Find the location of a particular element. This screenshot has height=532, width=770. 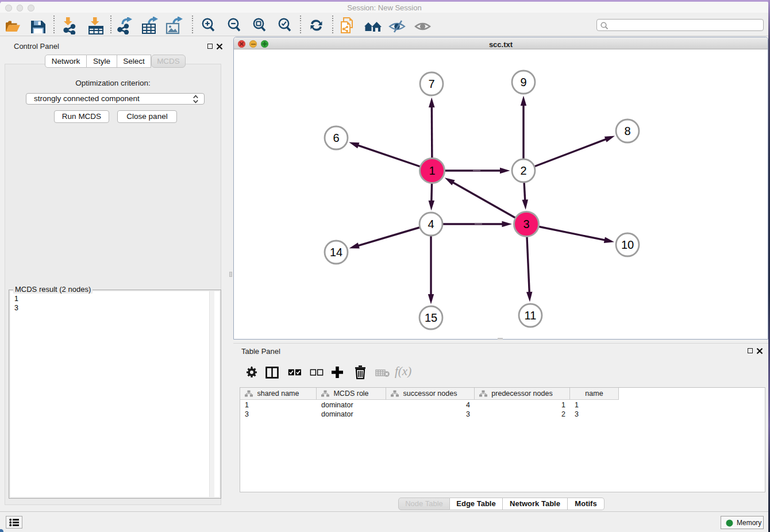

svg-text: 6 is located at coordinates (336, 138).